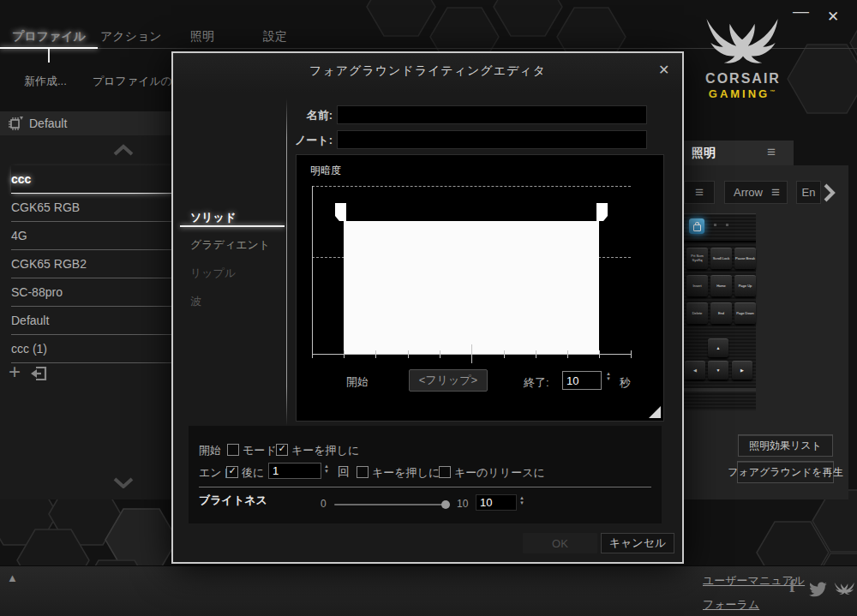 This screenshot has width=857, height=616. What do you see at coordinates (582, 380) in the screenshot?
I see `end-time-input` at bounding box center [582, 380].